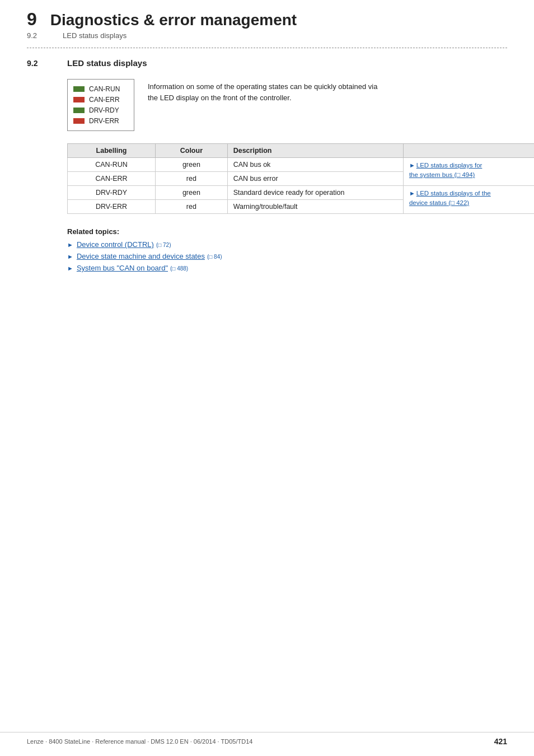  Describe the element at coordinates (179, 269) in the screenshot. I see `page-ref-3: (□ 488)` at that location.